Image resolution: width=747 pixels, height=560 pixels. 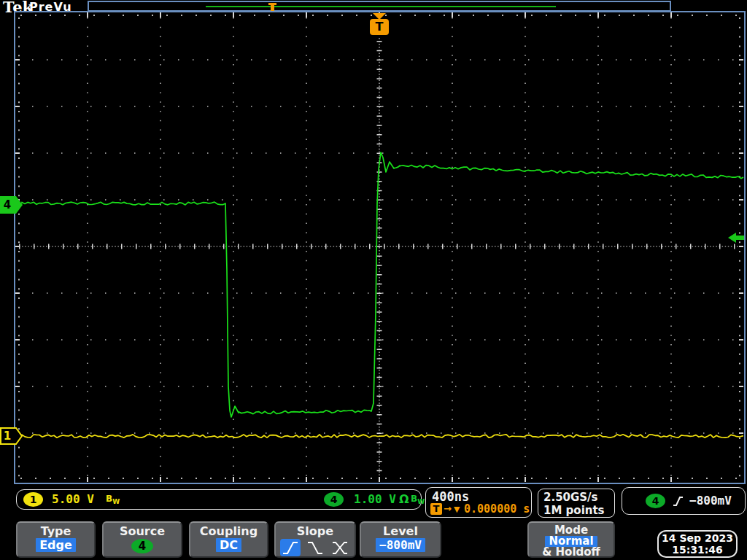 I want to click on menu-source-label: Source, so click(x=142, y=531).